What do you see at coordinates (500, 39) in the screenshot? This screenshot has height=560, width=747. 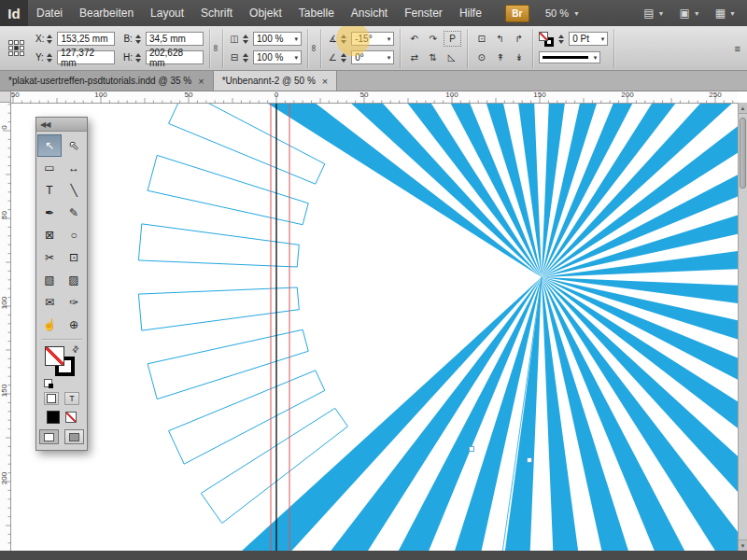 I see `select-previous-object-button: ↰` at bounding box center [500, 39].